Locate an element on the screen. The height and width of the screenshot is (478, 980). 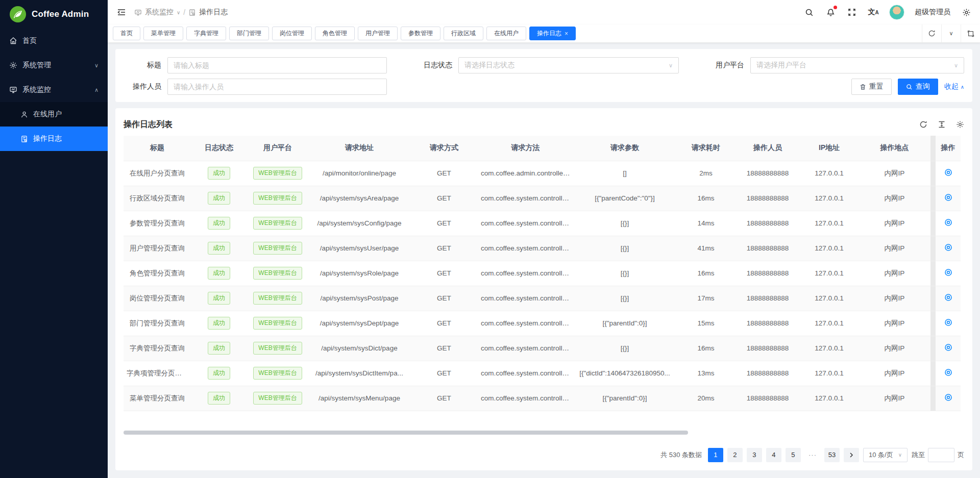
sidebar-item-operation-log: 操作日志 is located at coordinates (54, 139).